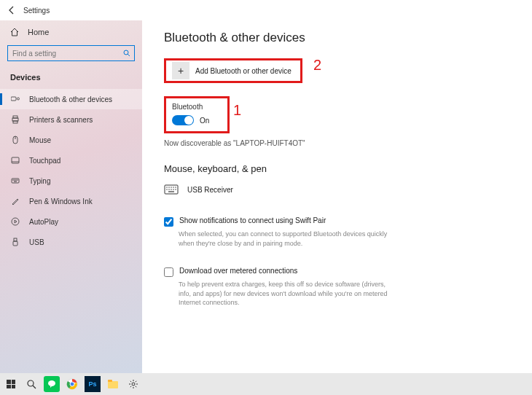 Image resolution: width=532 pixels, height=395 pixels. I want to click on search-row, so click(71, 53).